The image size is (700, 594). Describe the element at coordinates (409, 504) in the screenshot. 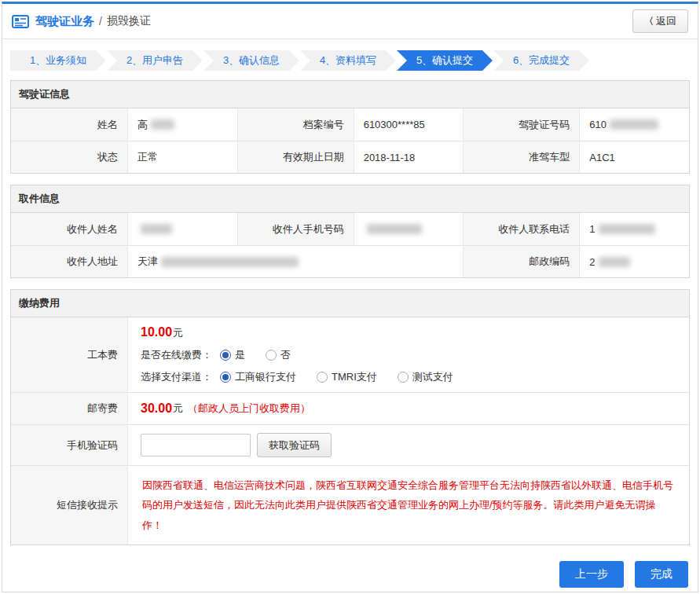

I see `sms-notice-content: 因陕西省联通、电信运营商技术问题，陕西省互联网交通安全综合服务管理平台无法向持陕…` at that location.